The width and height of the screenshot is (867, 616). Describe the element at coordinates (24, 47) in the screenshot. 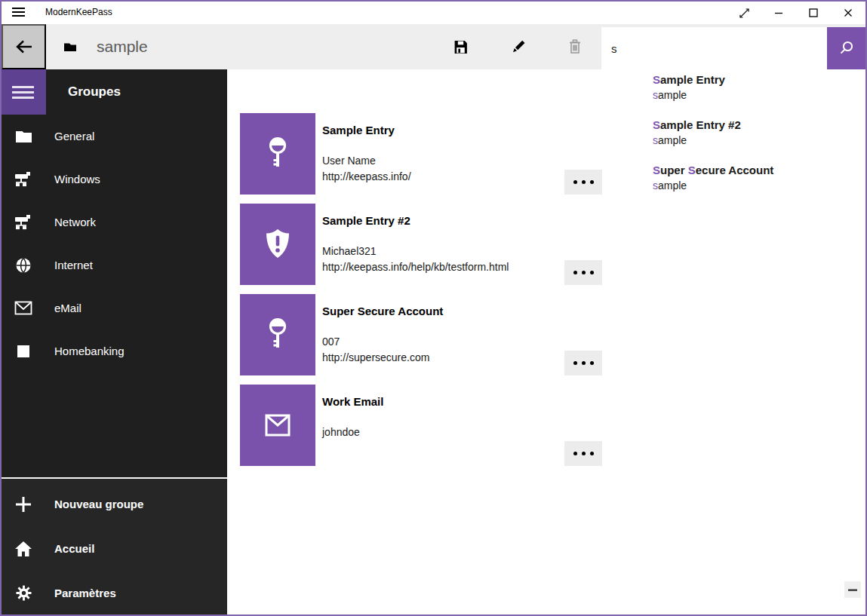

I see `back-arrow-icon` at that location.